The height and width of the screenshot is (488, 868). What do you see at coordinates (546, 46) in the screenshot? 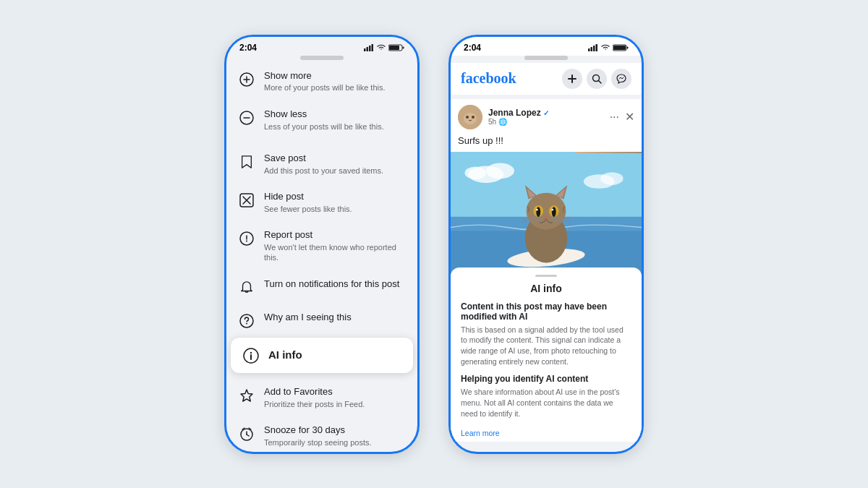
I see `status-bar-right: 2:04` at bounding box center [546, 46].